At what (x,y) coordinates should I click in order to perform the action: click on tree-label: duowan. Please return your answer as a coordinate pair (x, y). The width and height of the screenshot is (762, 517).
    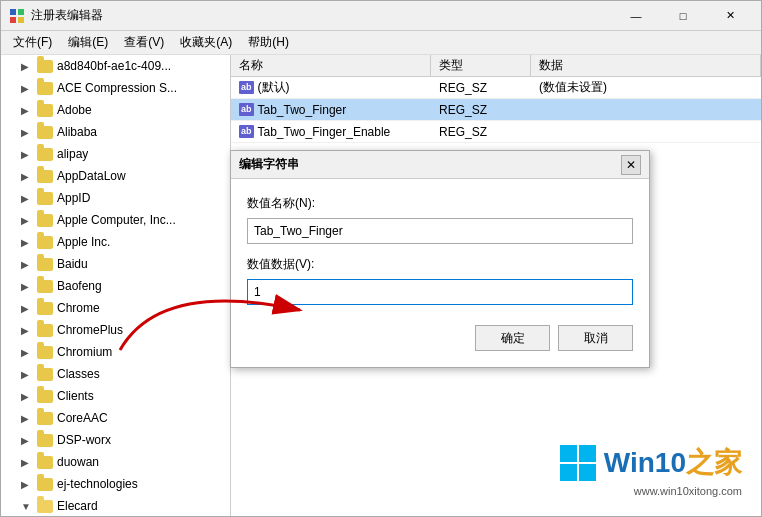
    Looking at the image, I should click on (78, 462).